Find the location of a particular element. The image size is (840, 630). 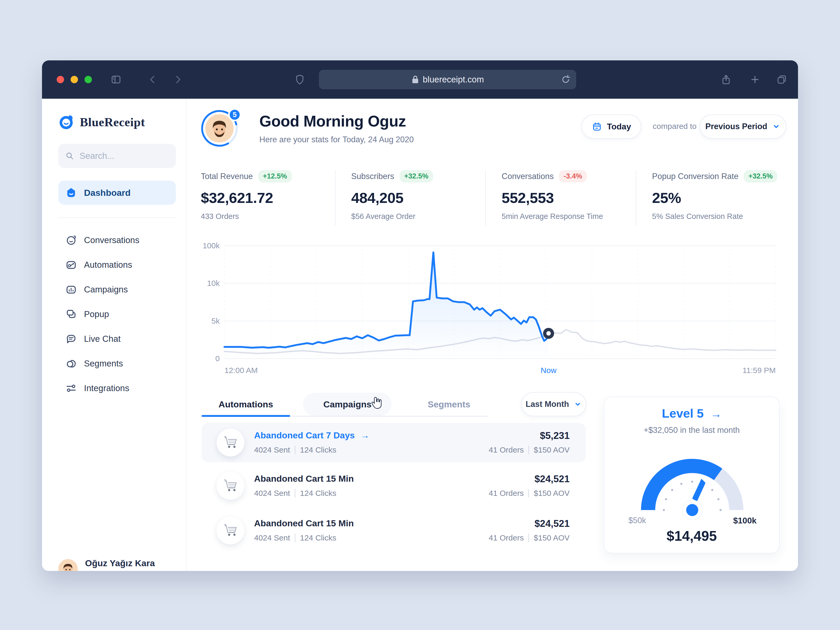

sidebar-divider is located at coordinates (117, 218).